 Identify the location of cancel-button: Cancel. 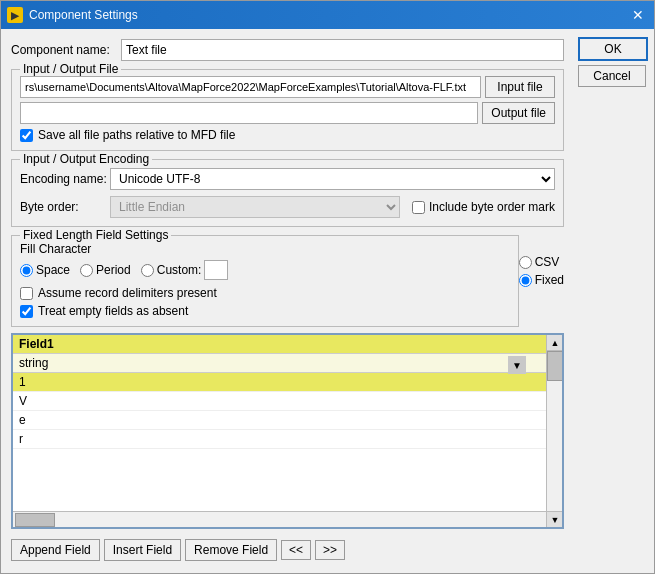
(612, 76).